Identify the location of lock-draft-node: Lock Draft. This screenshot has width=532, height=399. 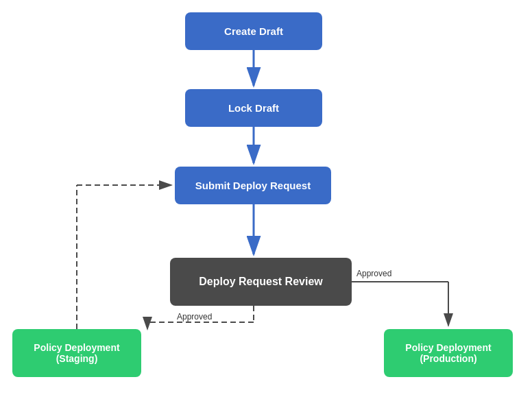
(254, 108).